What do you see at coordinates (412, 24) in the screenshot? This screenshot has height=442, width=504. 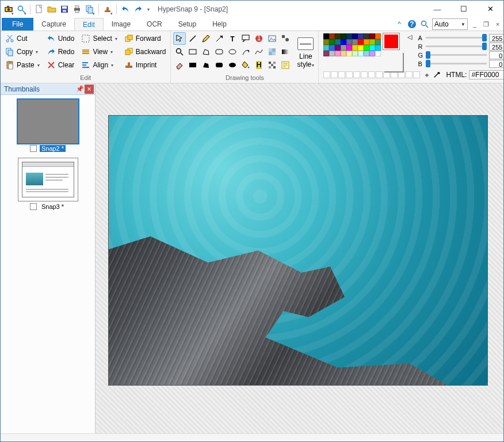 I see `help-icon: ?` at bounding box center [412, 24].